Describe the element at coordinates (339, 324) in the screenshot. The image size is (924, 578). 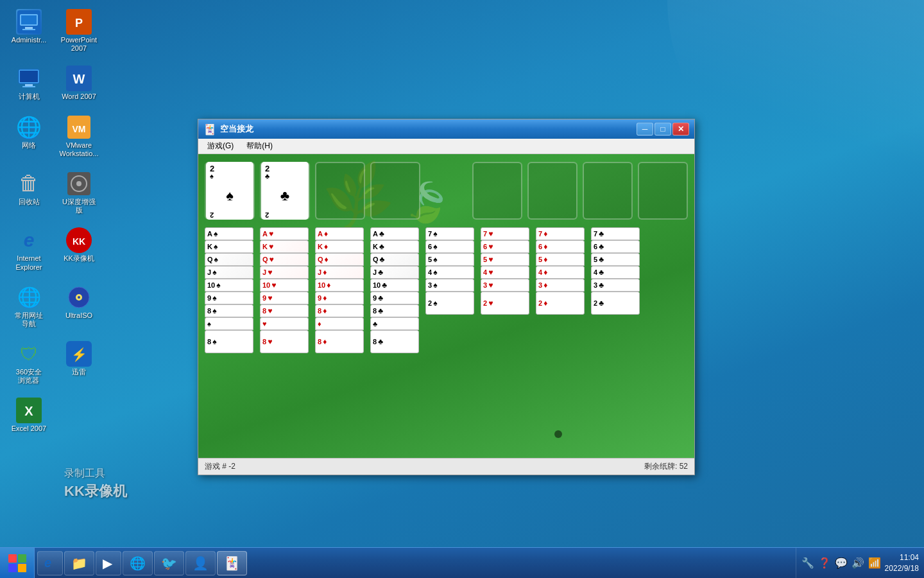
I see `col3-card-7: ♦` at that location.